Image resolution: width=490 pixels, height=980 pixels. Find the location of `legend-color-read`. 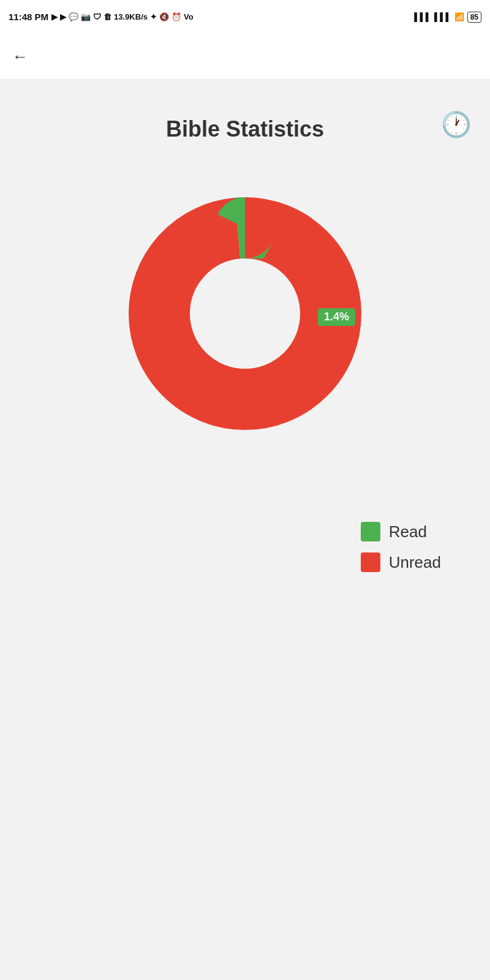

legend-color-read is located at coordinates (371, 532).